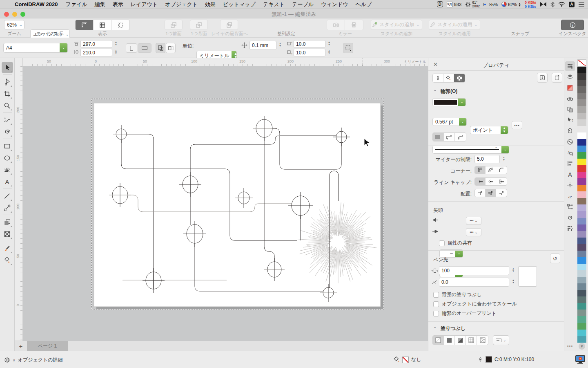  Describe the element at coordinates (570, 196) in the screenshot. I see `glyphs-docker: æ` at that location.